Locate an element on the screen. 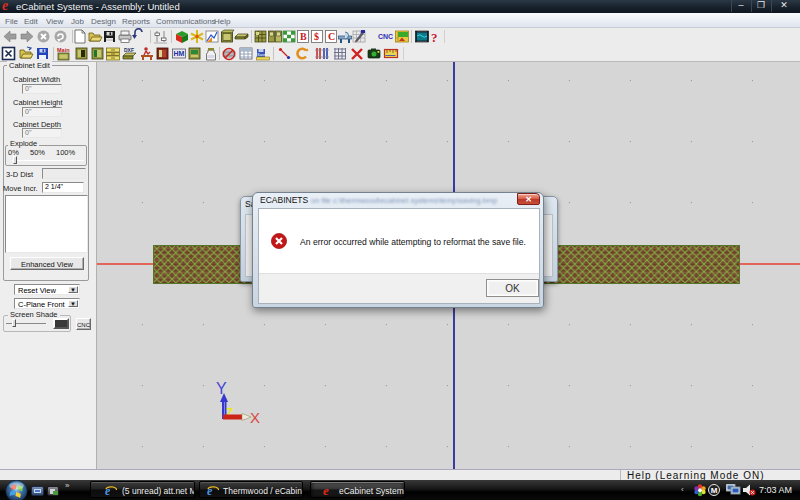 The height and width of the screenshot is (500, 800). svg-text: DXF is located at coordinates (129, 50).